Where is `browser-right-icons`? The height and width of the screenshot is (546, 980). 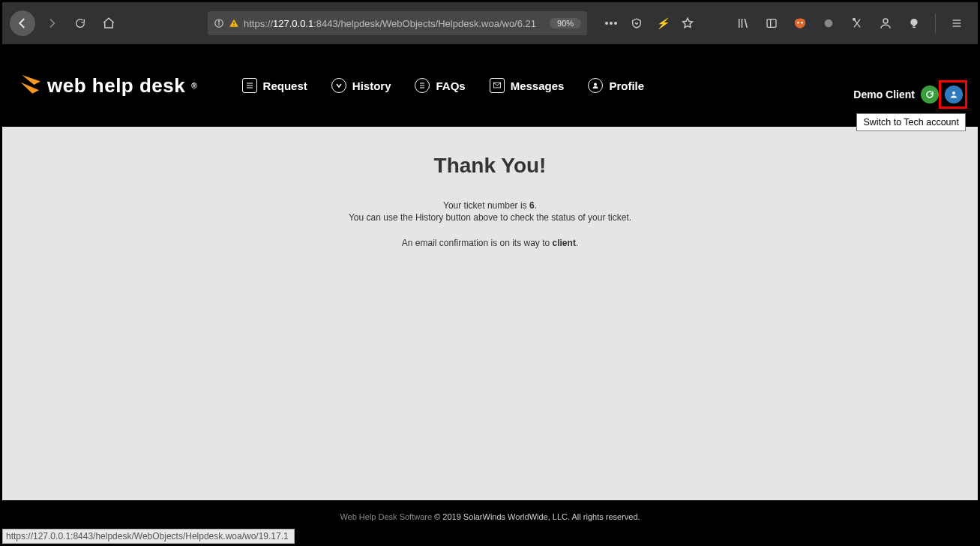
browser-right-icons is located at coordinates (850, 23).